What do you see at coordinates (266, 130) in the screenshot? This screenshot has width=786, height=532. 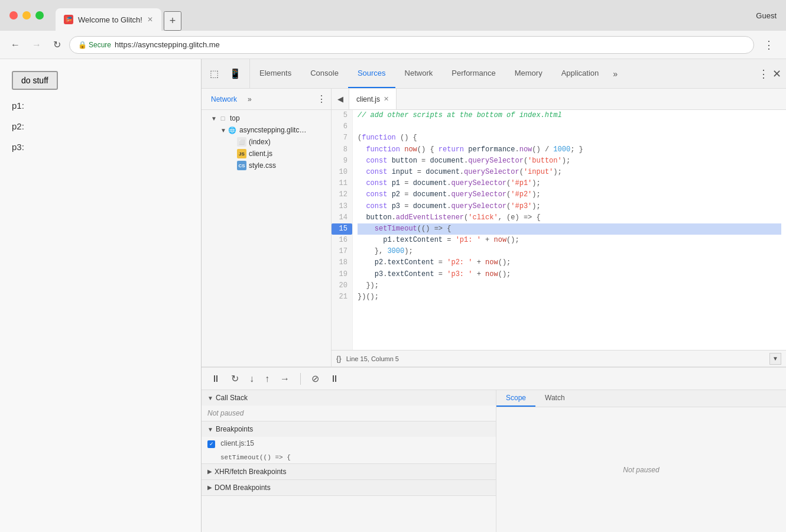 I see `tree-item-origin: ▼ 🌐 asyncstepping.glitc…` at bounding box center [266, 130].